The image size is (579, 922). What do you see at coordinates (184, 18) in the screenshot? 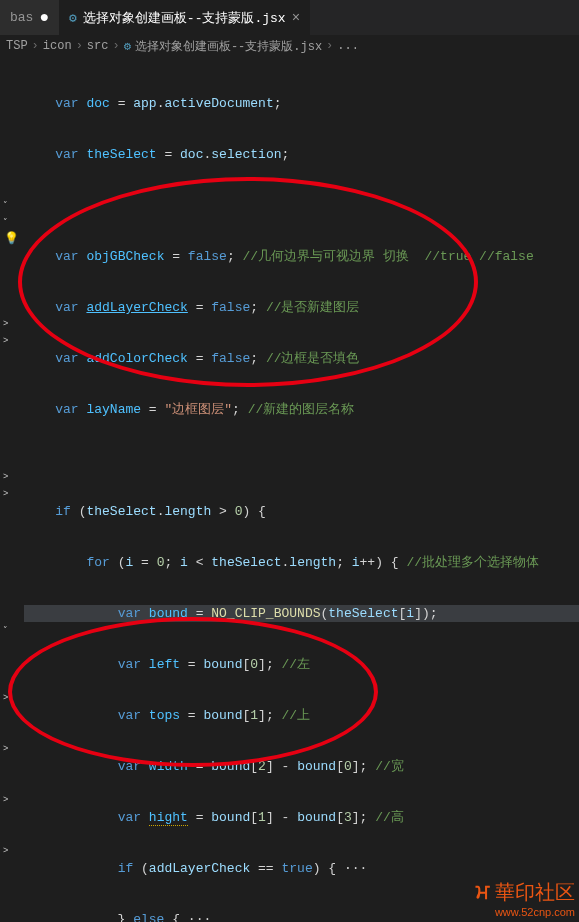
I see `tab-label: 选择对象创建画板--支持蒙版.jsx` at bounding box center [184, 18].